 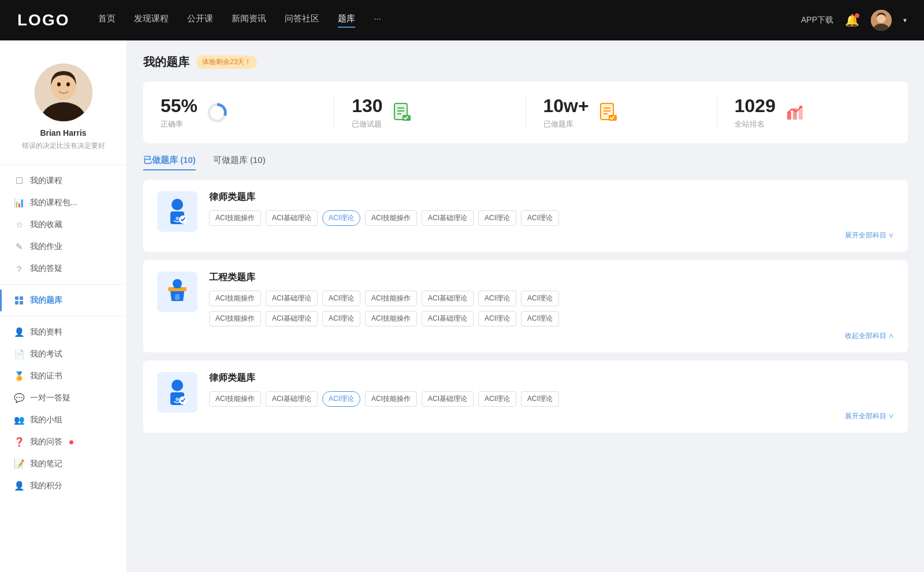 What do you see at coordinates (64, 247) in the screenshot?
I see `sidebar-item-homework: ✎ 我的作业` at bounding box center [64, 247].